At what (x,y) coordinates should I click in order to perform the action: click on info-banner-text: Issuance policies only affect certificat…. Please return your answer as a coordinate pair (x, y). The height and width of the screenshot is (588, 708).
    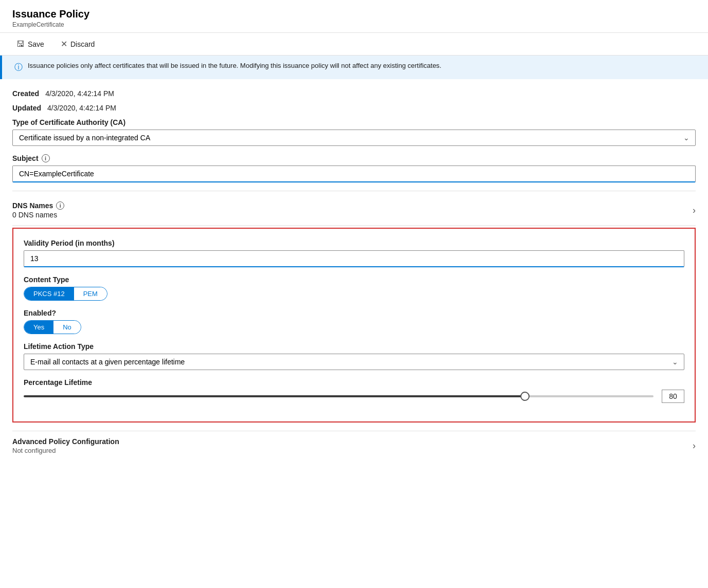
    Looking at the image, I should click on (234, 66).